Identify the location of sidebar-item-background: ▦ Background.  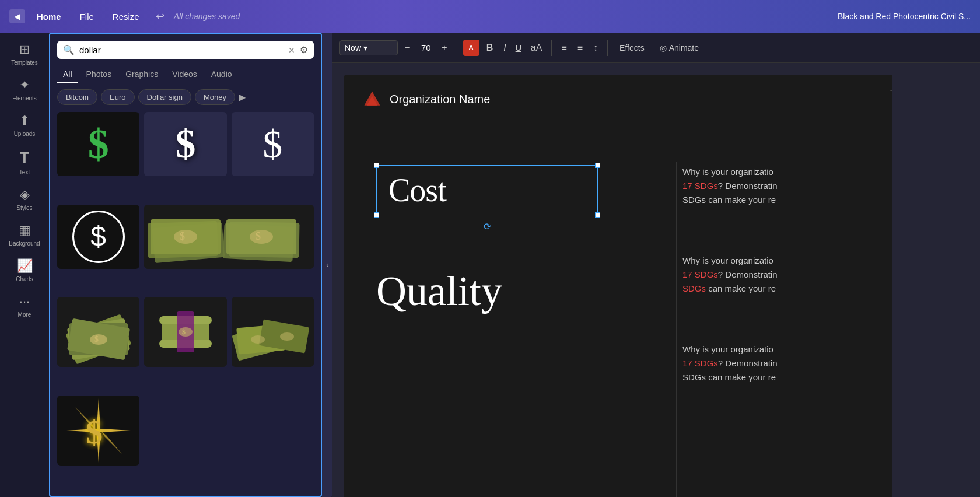
(24, 235).